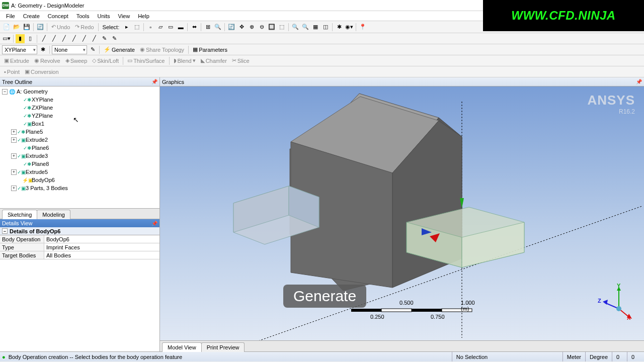 The width and height of the screenshot is (644, 362). What do you see at coordinates (282, 27) in the screenshot?
I see `boxzoom-icon: ⬚` at bounding box center [282, 27].